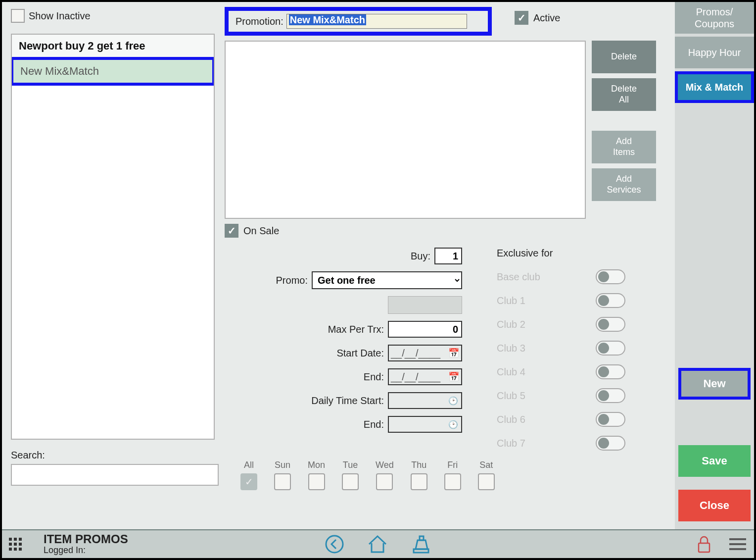  What do you see at coordinates (714, 18) in the screenshot?
I see `tab-promos-coupons: Promos/ Coupons` at bounding box center [714, 18].